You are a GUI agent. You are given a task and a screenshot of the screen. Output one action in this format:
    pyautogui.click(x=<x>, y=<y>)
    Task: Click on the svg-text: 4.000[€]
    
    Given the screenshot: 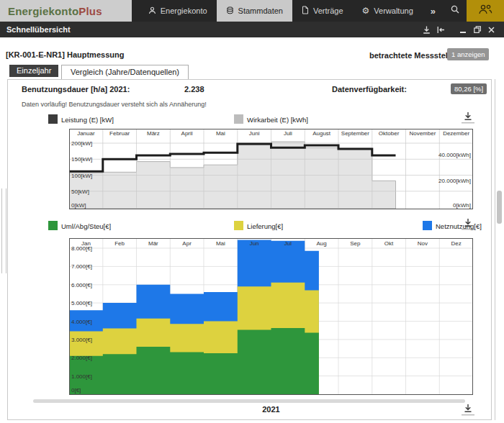 What is the action you would take?
    pyautogui.click(x=82, y=322)
    